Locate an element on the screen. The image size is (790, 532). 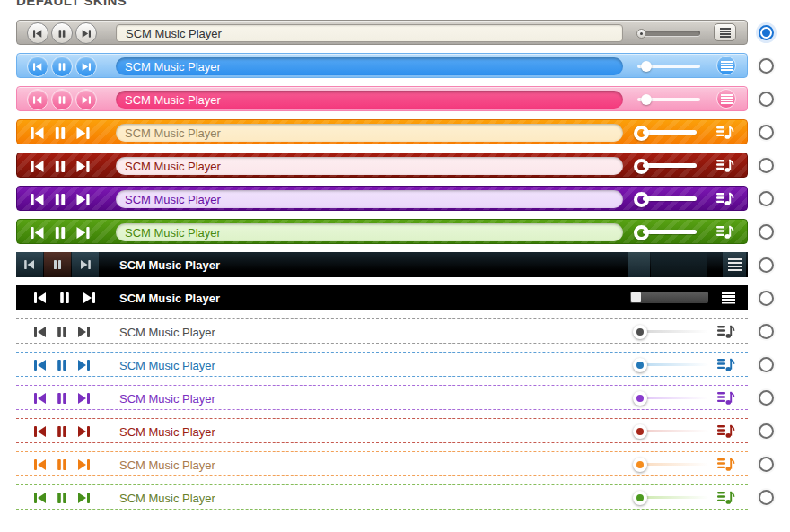
skin-radio-black is located at coordinates (767, 298).